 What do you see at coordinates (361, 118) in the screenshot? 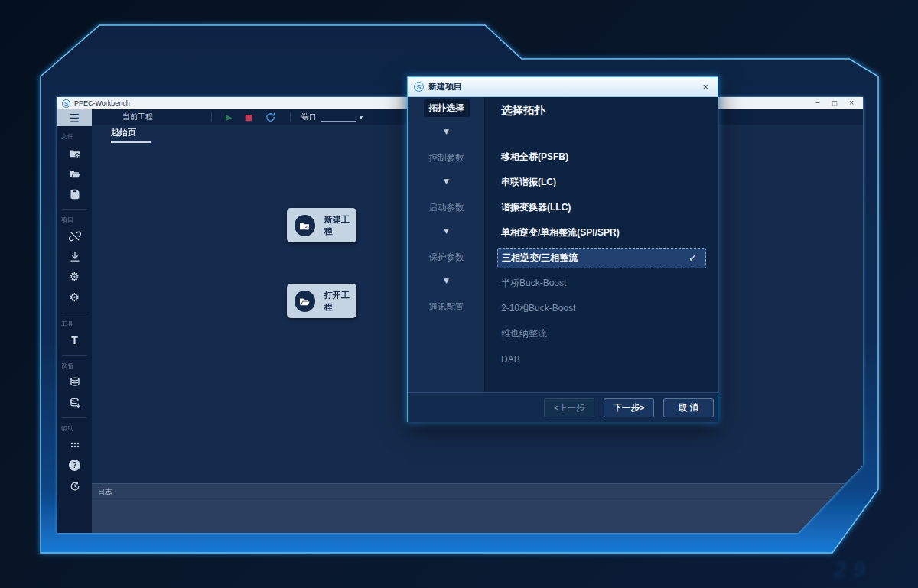
I see `caret-down-icon: ▾` at bounding box center [361, 118].